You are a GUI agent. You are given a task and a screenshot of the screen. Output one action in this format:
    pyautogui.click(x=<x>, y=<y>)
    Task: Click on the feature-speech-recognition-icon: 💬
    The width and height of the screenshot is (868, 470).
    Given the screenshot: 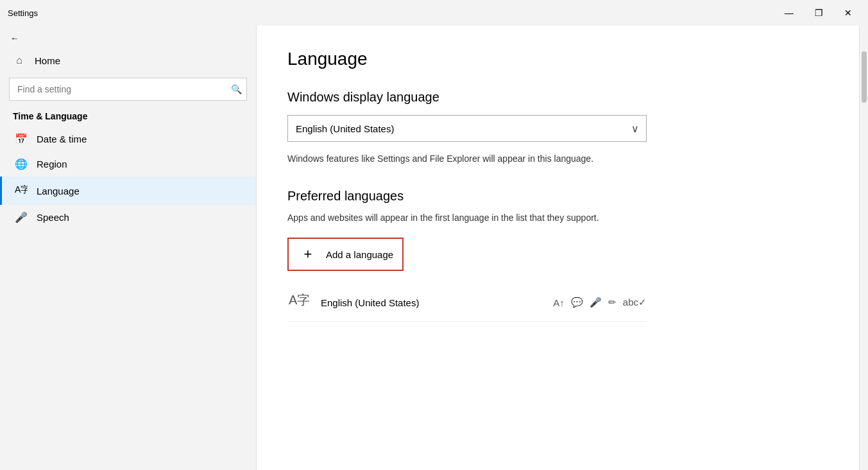 What is the action you would take?
    pyautogui.click(x=577, y=302)
    